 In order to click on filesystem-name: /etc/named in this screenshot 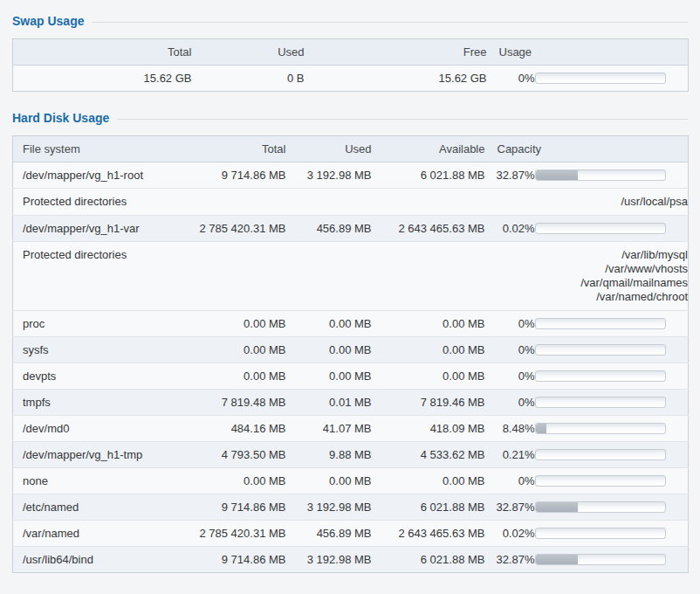, I will do `click(86, 508)`.